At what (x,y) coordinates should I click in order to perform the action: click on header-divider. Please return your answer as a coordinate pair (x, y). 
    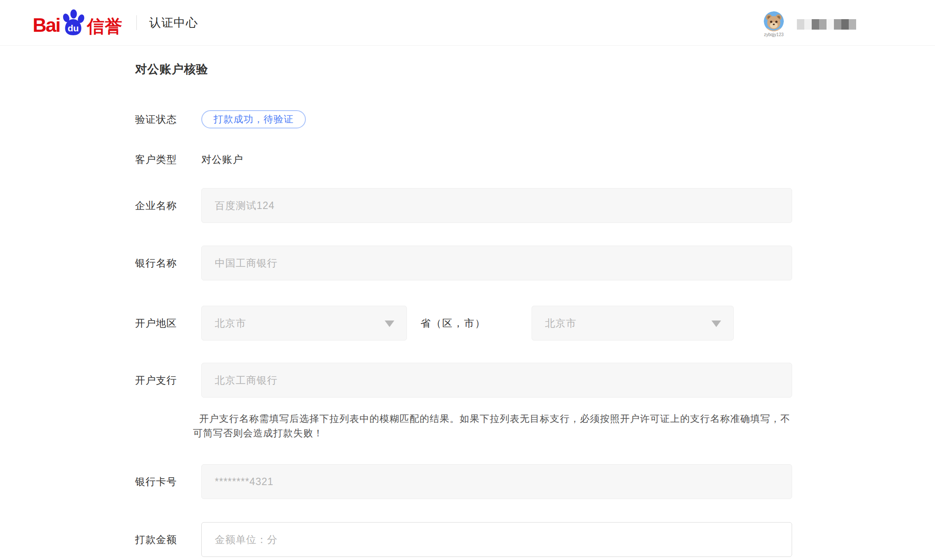
    Looking at the image, I should click on (137, 23).